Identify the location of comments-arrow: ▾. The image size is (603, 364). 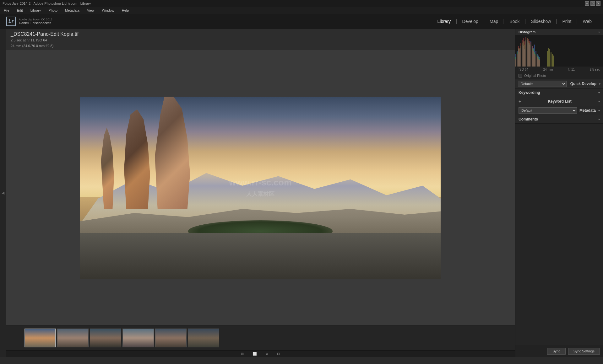
(599, 119).